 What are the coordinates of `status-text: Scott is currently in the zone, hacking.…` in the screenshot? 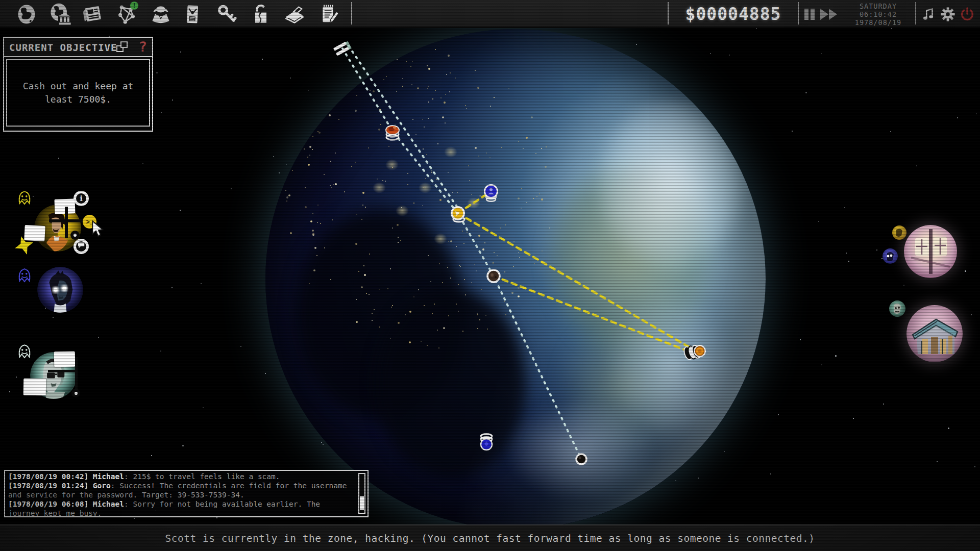 It's located at (490, 539).